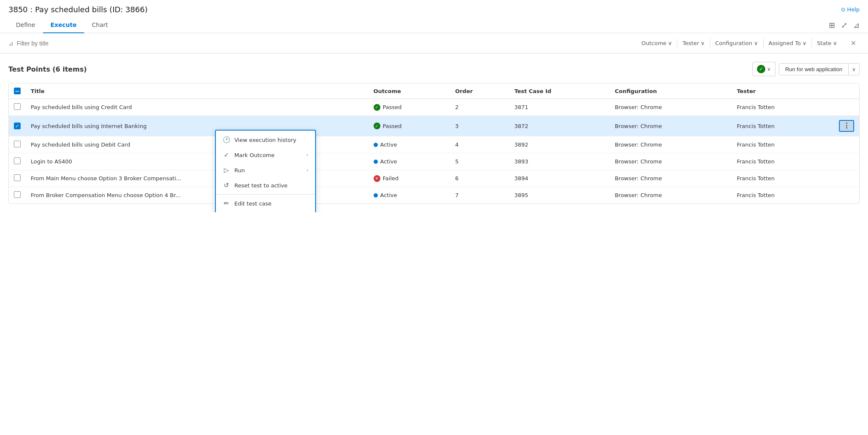  Describe the element at coordinates (434, 43) in the screenshot. I see `filter-bar: ⊿ Outcome ∨ Tester ∨ Configuration ∨ Ass…` at that location.